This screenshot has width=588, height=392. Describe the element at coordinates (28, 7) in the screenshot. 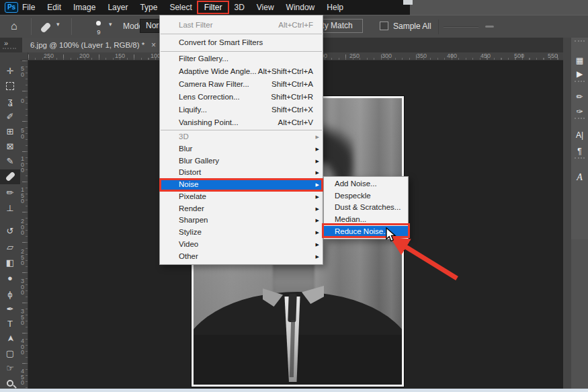

I see `menubar-item-label: File` at that location.